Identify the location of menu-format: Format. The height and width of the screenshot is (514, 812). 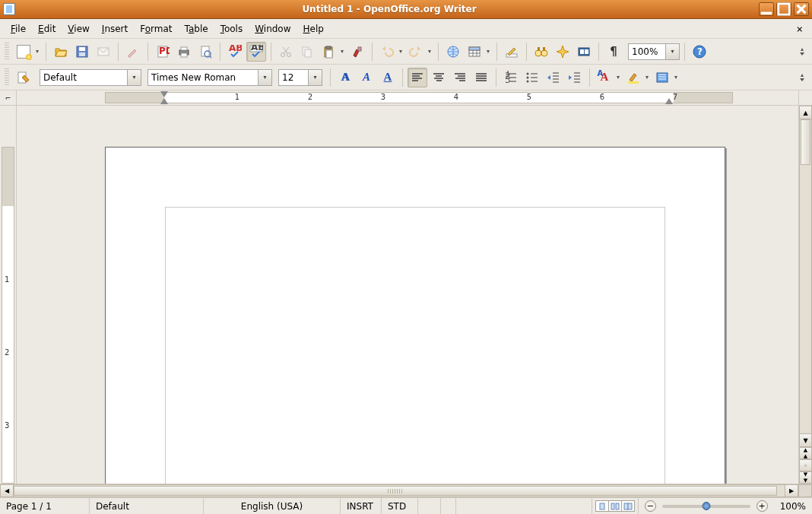
(156, 29).